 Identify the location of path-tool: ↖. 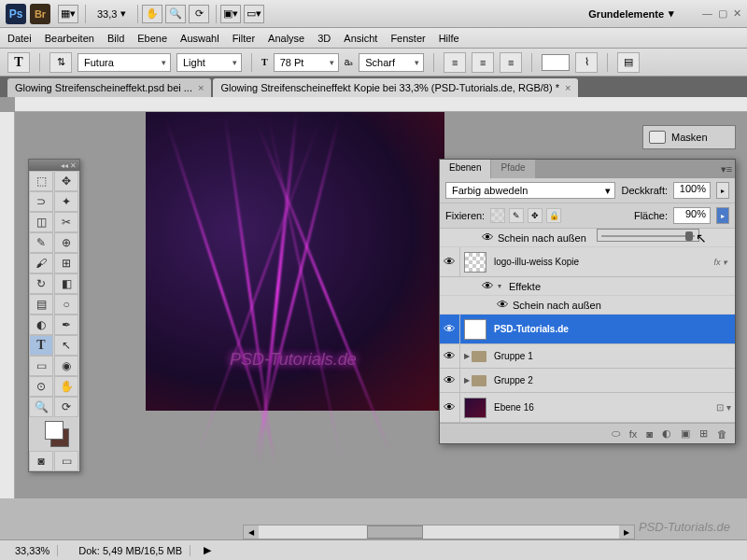
(66, 345).